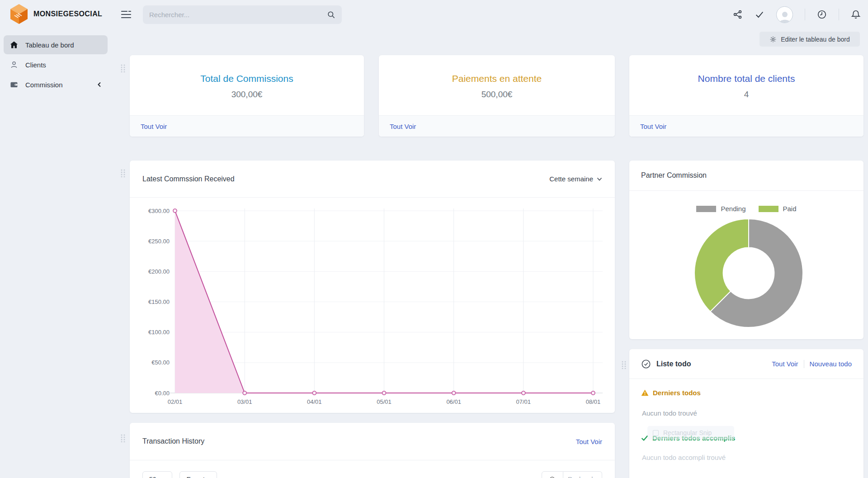 The width and height of the screenshot is (868, 478). I want to click on check-icon, so click(760, 14).